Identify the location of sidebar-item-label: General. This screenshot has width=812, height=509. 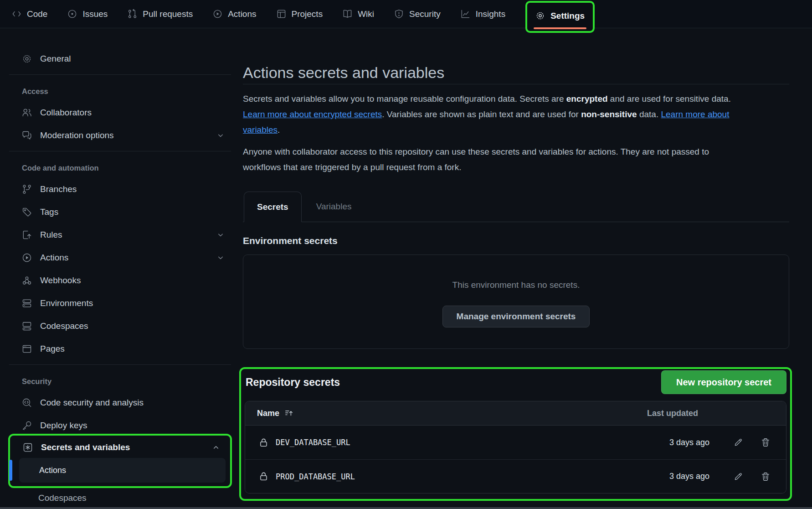
(56, 59).